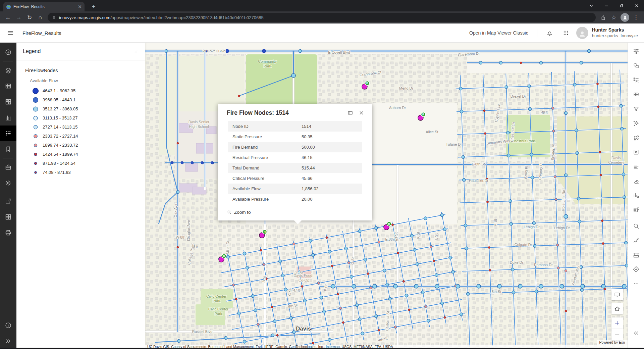 This screenshot has width=644, height=349. Describe the element at coordinates (136, 52) in the screenshot. I see `legend-close-icon` at that location.